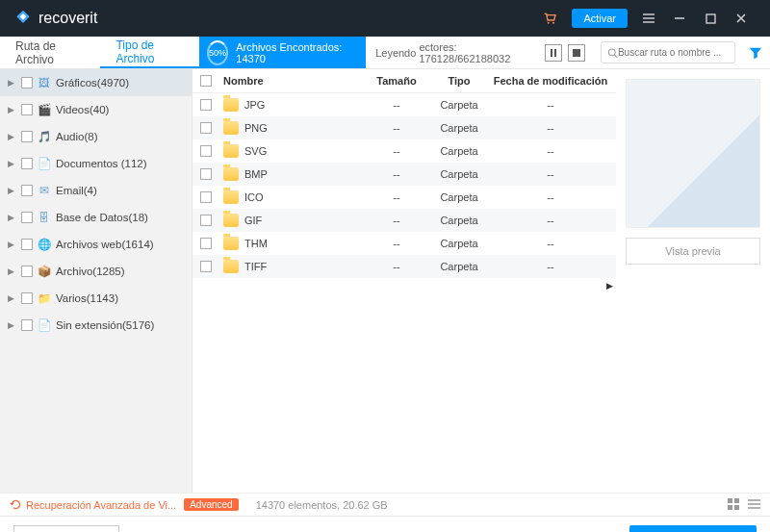  What do you see at coordinates (551, 81) in the screenshot?
I see `col-date: Fecha de modificación` at bounding box center [551, 81].